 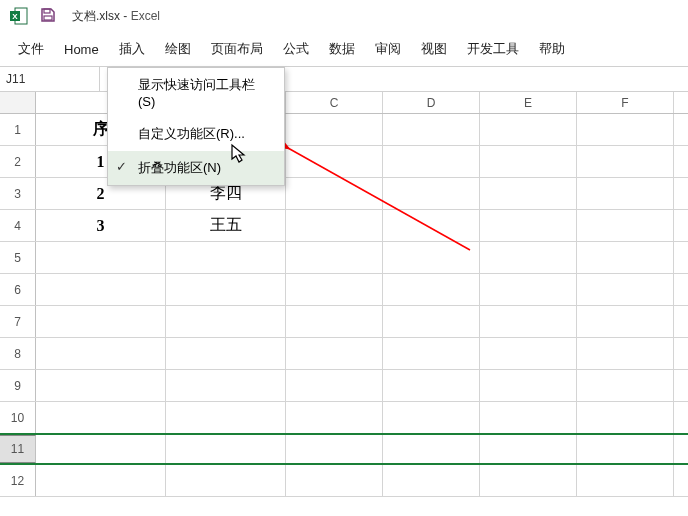 What do you see at coordinates (334, 102) in the screenshot?
I see `col-header-C: C` at bounding box center [334, 102].